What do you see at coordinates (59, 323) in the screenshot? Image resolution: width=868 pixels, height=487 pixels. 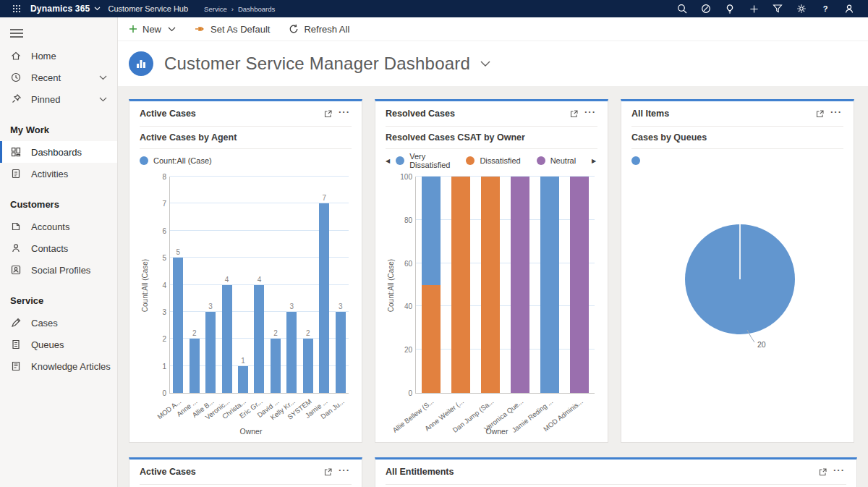 I see `sidebar-item-cases: Cases` at bounding box center [59, 323].